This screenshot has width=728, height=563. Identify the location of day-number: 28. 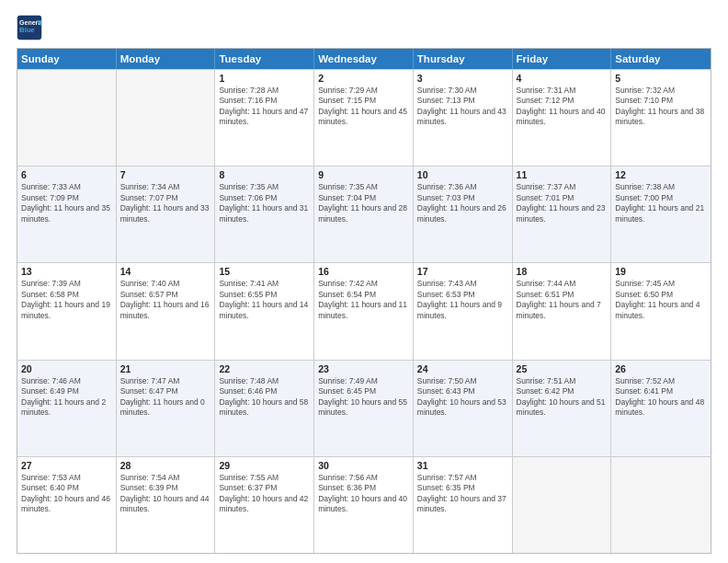
(165, 465).